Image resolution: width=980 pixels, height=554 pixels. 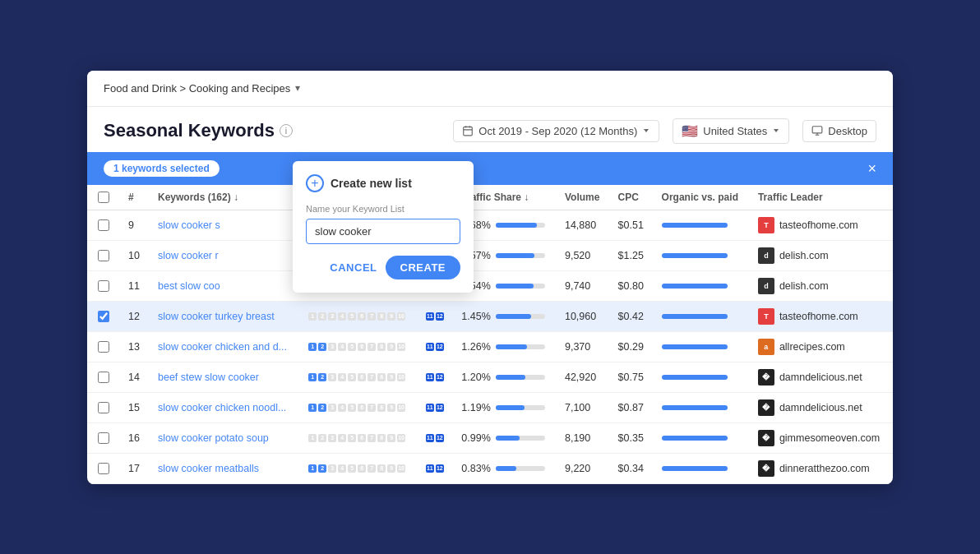 I want to click on table-row: 14beef stew slow cooker1234567891011121.…, so click(x=490, y=376).